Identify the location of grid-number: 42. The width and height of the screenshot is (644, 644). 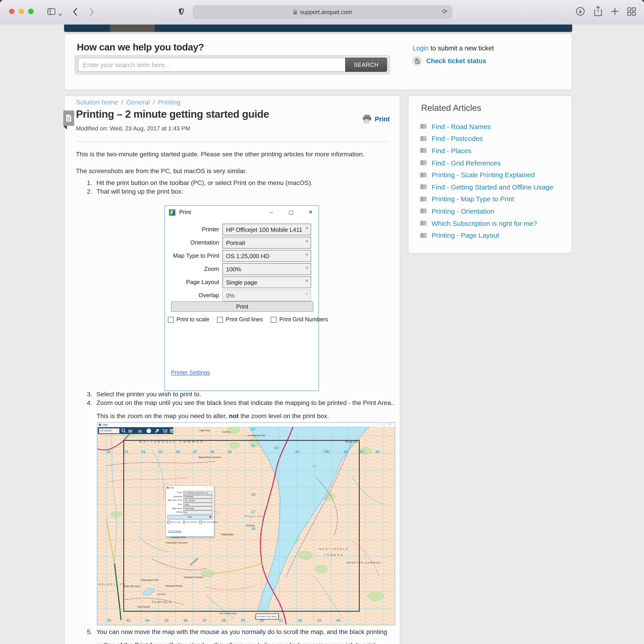
(276, 448).